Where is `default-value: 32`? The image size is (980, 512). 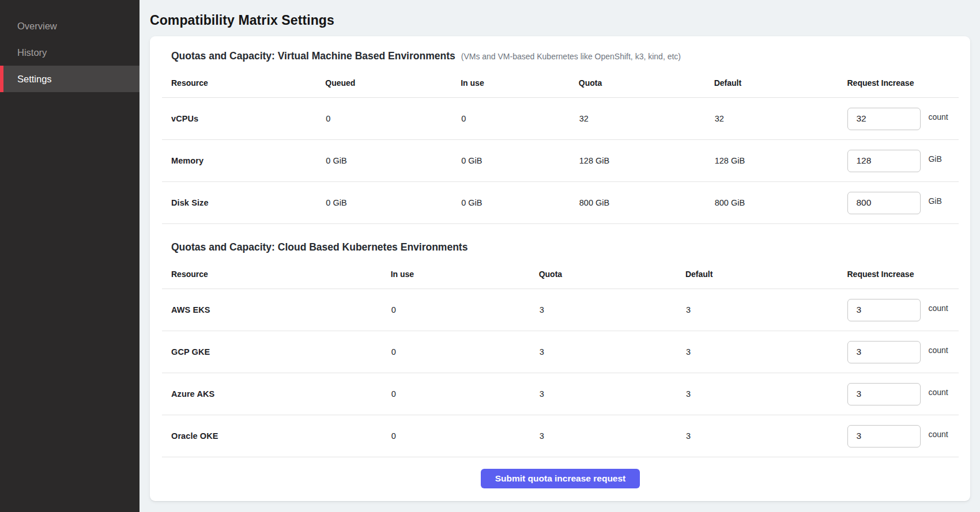 default-value: 32 is located at coordinates (781, 119).